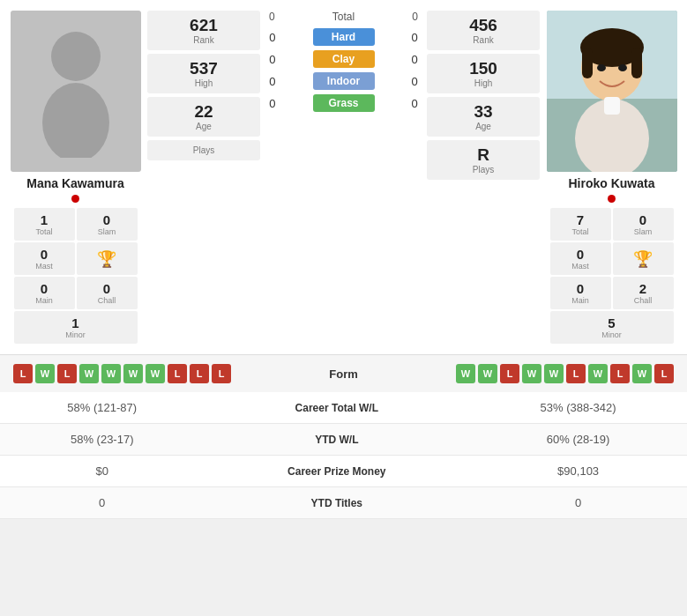  I want to click on indoor-right-score: 0, so click(414, 81).